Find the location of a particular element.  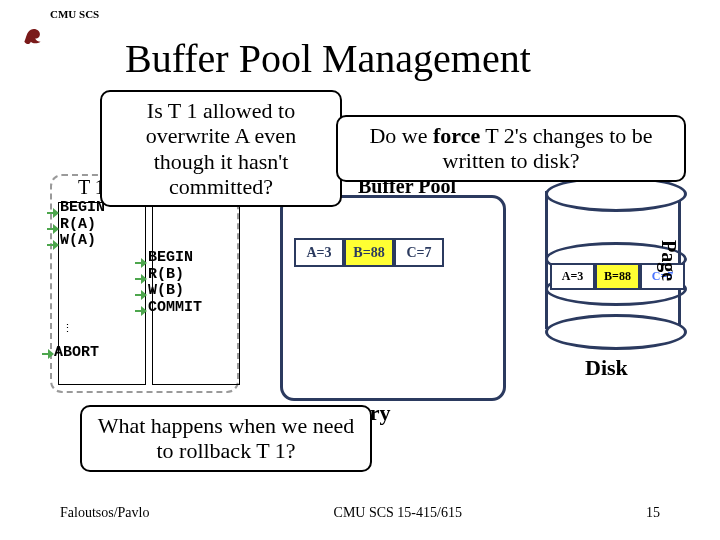

callout-q1: Is T 1 allowed to overwrite A even thoug… is located at coordinates (221, 148).